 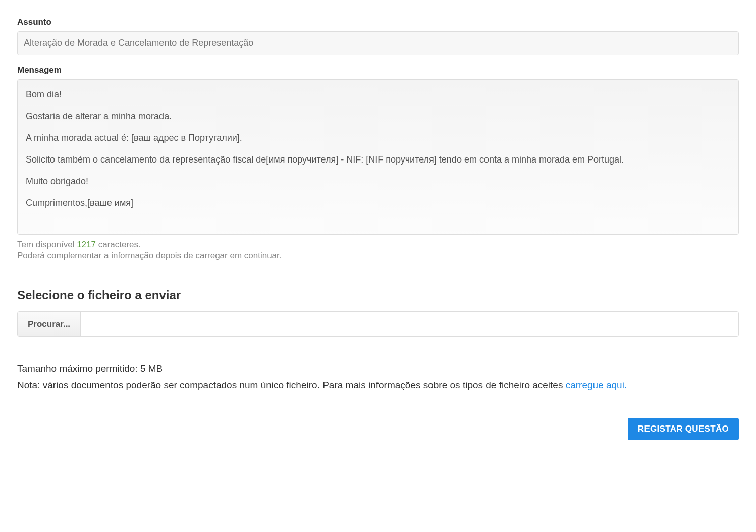 I want to click on message-label: Mensagem, so click(x=378, y=70).